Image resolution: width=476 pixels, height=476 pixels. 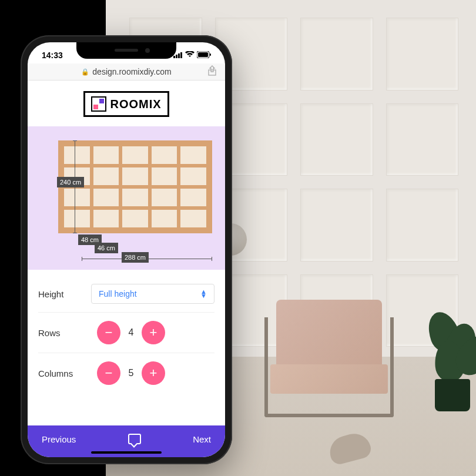 I want to click on lock-icon: 🔒, so click(x=85, y=72).